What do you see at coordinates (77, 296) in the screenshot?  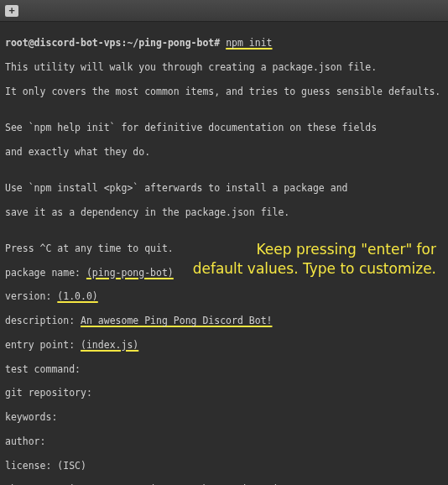 I see `prompt-value: (1.0.0)` at bounding box center [77, 296].